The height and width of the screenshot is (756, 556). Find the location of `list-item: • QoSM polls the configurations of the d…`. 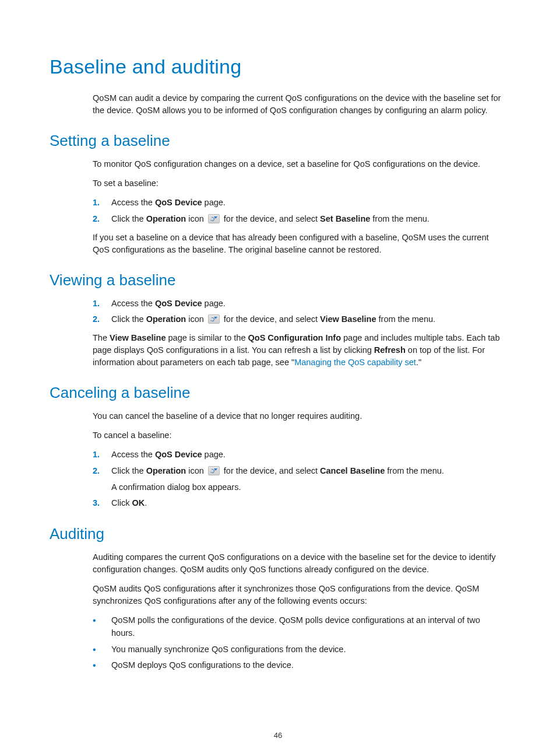

list-item: • QoSM polls the configurations of the d… is located at coordinates (298, 627).